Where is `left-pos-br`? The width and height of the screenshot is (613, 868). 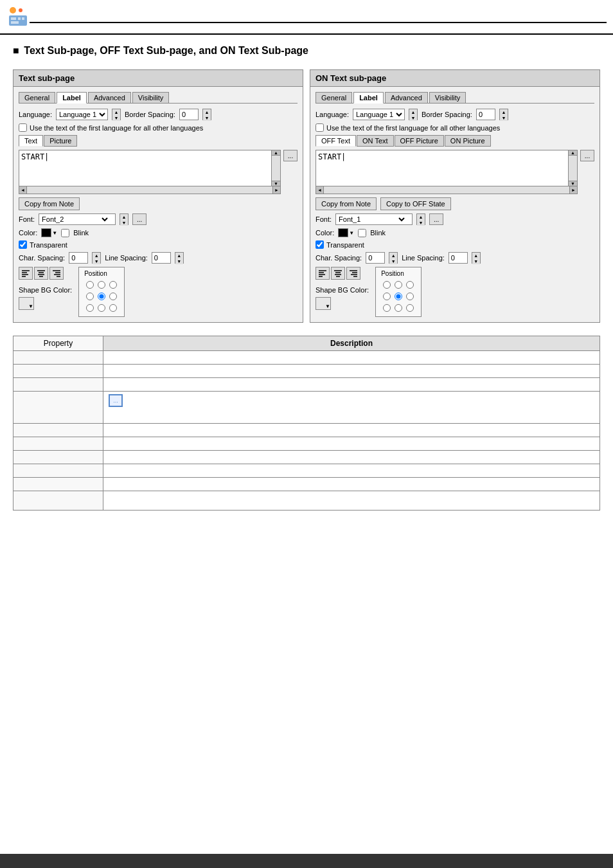
left-pos-br is located at coordinates (113, 308).